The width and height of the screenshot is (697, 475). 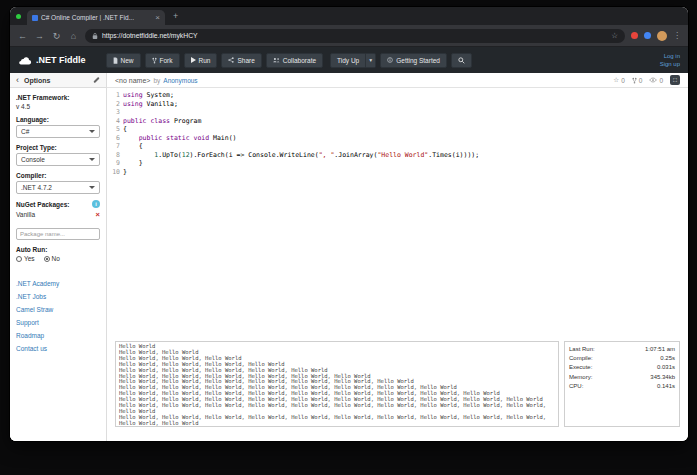 I want to click on language-section: Language: C#, so click(x=58, y=124).